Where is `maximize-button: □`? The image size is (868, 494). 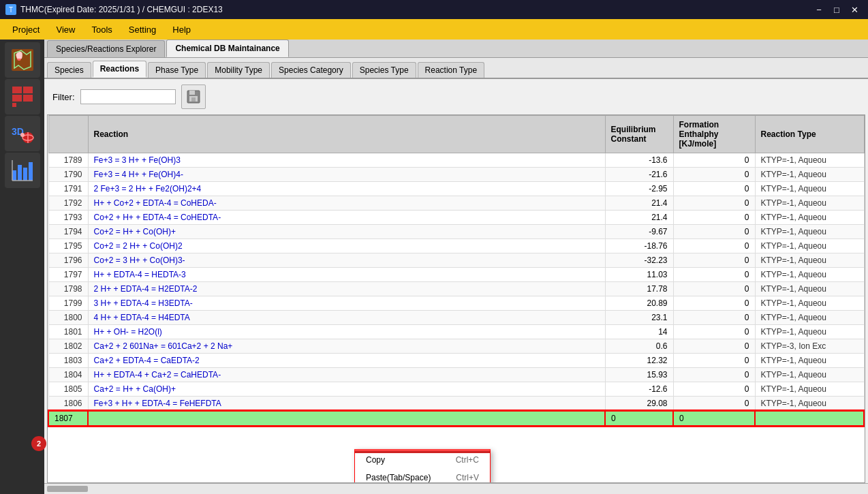
maximize-button: □ is located at coordinates (837, 10).